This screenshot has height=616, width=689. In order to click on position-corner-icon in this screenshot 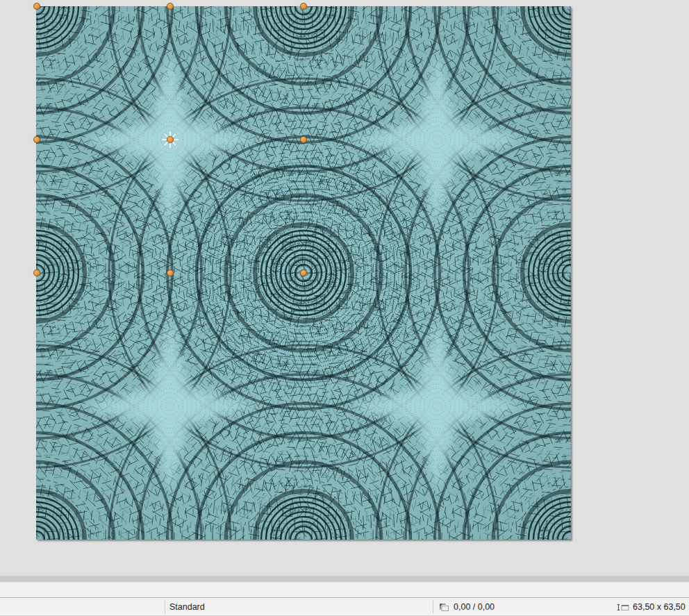, I will do `click(445, 607)`.